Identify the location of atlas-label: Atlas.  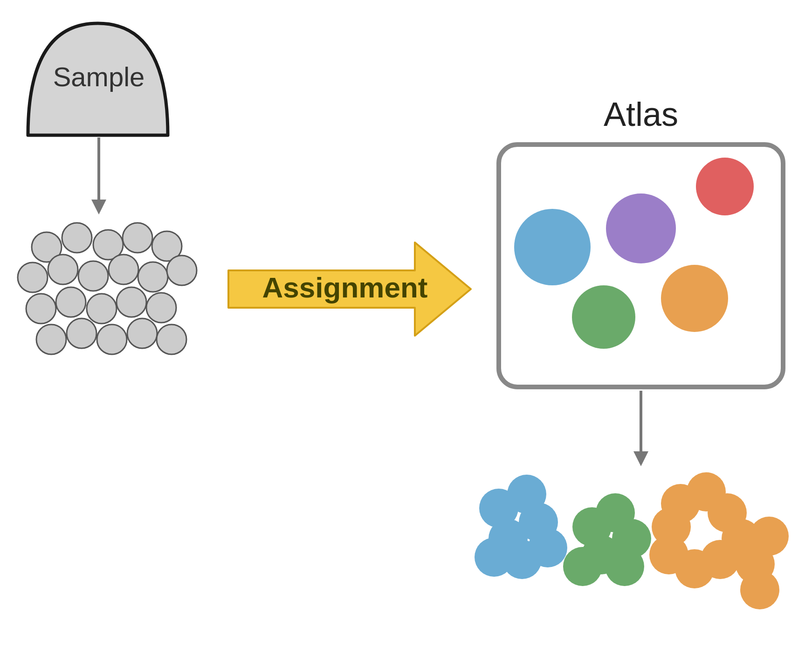
(641, 114).